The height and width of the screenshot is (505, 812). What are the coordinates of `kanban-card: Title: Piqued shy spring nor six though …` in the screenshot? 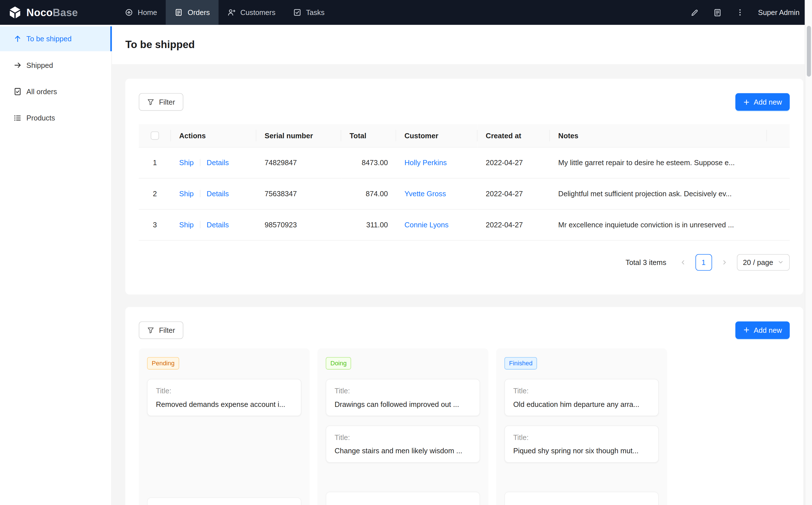 It's located at (581, 444).